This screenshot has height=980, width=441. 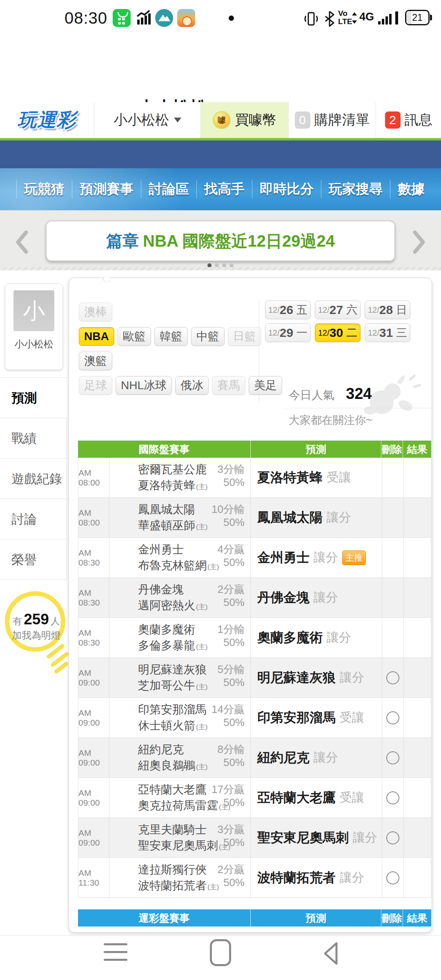 What do you see at coordinates (255, 518) in the screenshot?
I see `game-row-1: AM 08:00鳳凰城太陽華盛頓巫師(主)10分輸50%鳳凰城太陽讓分` at bounding box center [255, 518].